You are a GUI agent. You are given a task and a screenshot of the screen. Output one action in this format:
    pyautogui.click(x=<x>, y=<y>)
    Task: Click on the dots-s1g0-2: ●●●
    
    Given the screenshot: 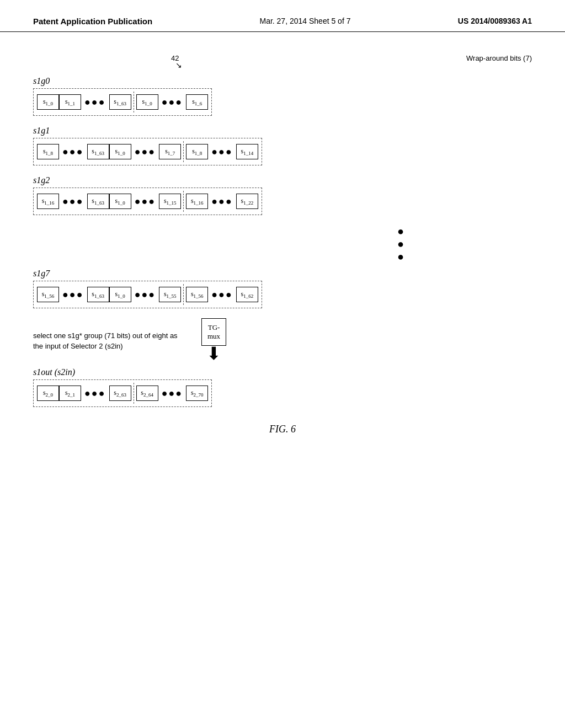 What is the action you would take?
    pyautogui.click(x=172, y=103)
    